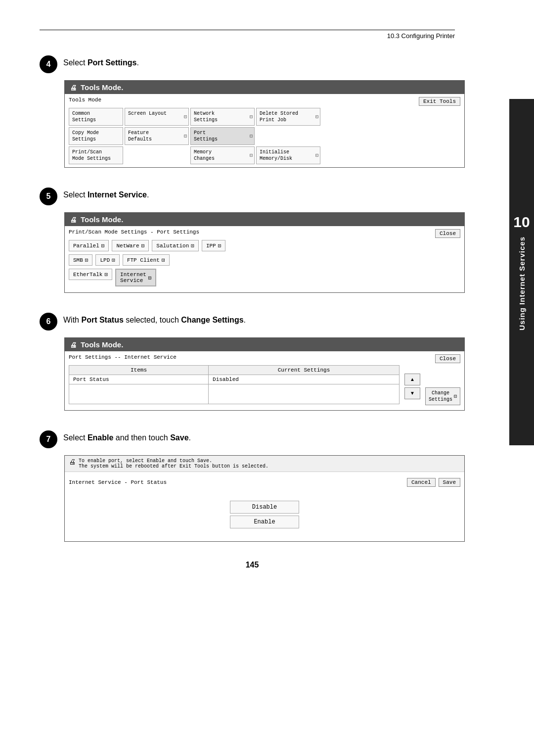 This screenshot has width=534, height=756. Describe the element at coordinates (412, 379) in the screenshot. I see `nav-up-btn: ▲` at that location.